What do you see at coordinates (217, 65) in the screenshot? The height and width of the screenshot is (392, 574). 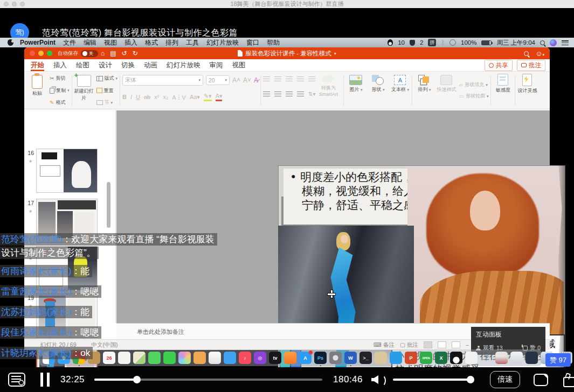 I see `tab-review: 审阅` at bounding box center [217, 65].